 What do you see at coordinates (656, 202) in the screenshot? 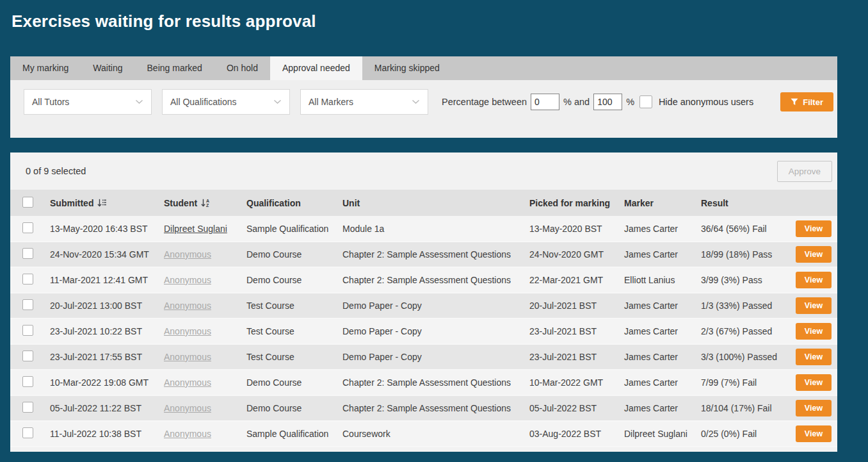
I see `column-header-marker: Marker` at bounding box center [656, 202].